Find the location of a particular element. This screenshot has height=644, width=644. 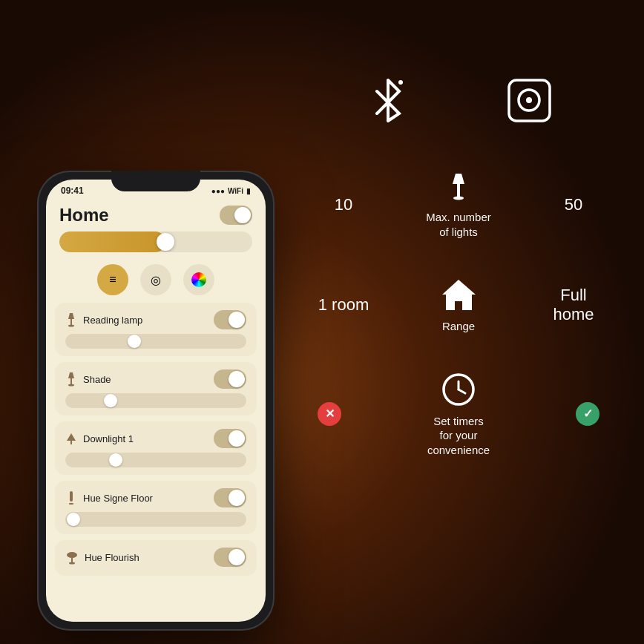

lights-max-value: 50 is located at coordinates (574, 205).